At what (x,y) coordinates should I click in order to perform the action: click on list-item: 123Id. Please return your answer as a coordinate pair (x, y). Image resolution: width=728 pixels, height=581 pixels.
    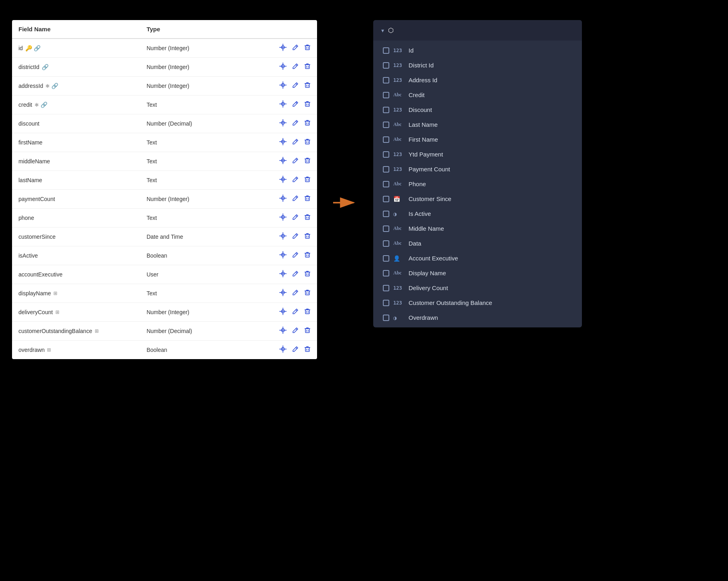
    Looking at the image, I should click on (478, 51).